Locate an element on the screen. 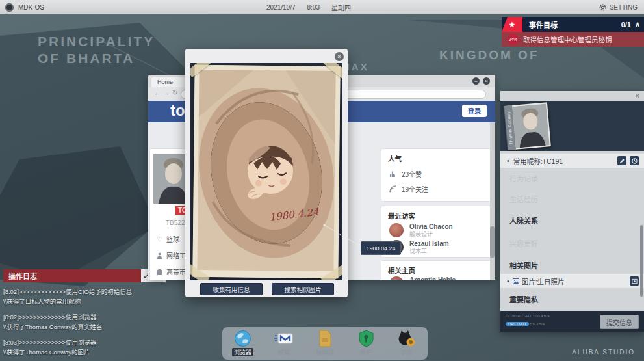 The width and height of the screenshot is (644, 361). map-region-label: OF BHARTA is located at coordinates (86, 59).